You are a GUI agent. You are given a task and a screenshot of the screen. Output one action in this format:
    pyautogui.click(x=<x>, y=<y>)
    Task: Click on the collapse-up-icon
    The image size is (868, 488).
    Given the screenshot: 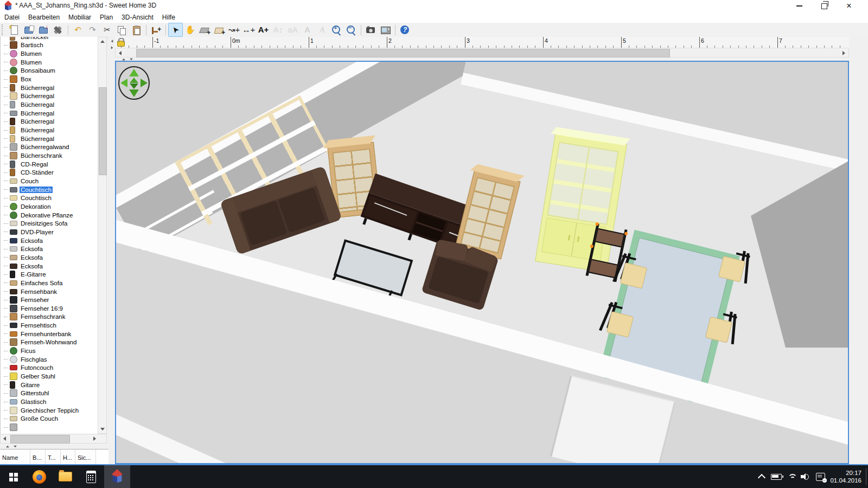 What is the action you would take?
    pyautogui.click(x=124, y=59)
    